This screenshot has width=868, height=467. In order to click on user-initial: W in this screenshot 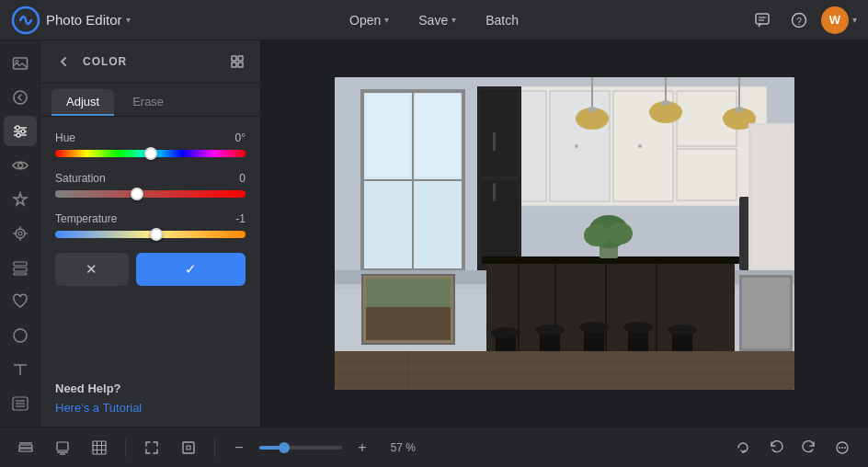, I will do `click(835, 20)`.